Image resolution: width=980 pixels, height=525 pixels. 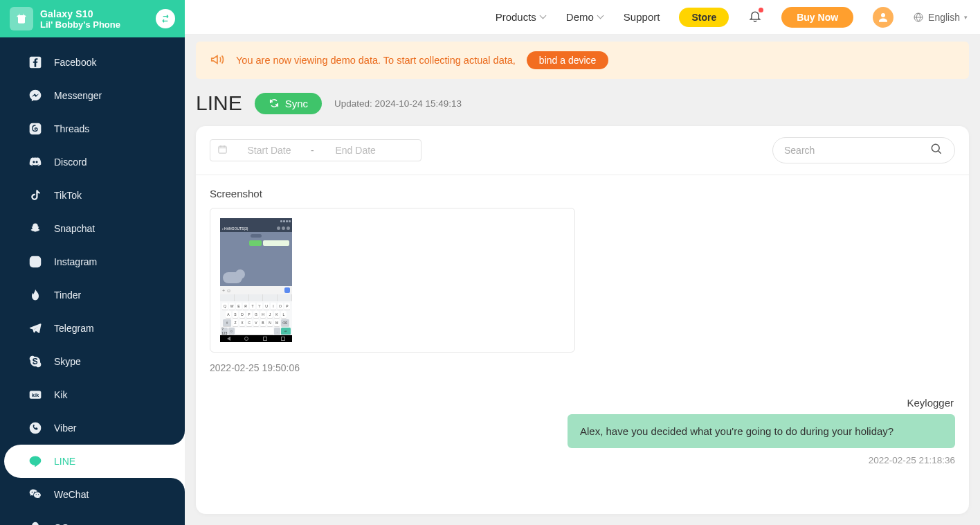 I want to click on sidebar-item-label: Threads, so click(x=72, y=129).